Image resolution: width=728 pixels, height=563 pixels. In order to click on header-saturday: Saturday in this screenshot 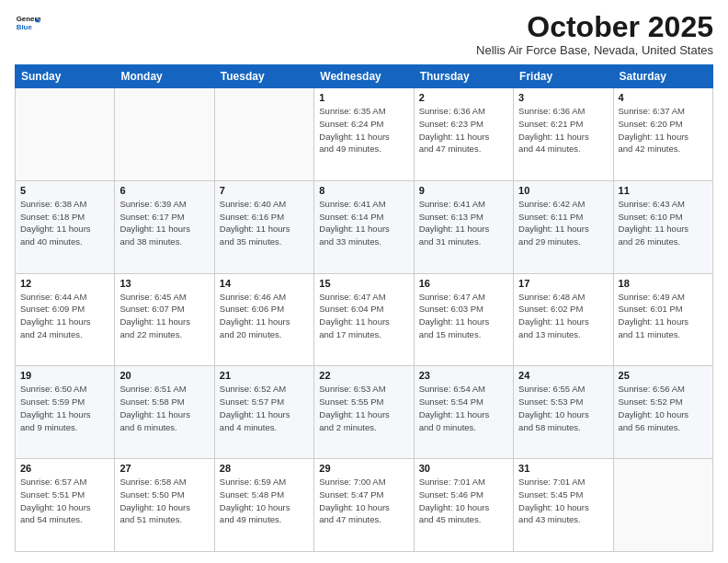, I will do `click(663, 77)`.